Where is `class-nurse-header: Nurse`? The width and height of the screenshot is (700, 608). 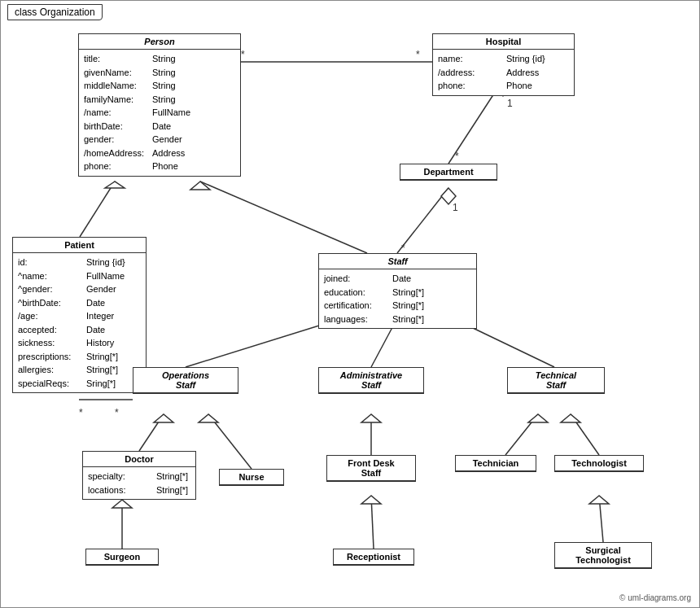 class-nurse-header: Nurse is located at coordinates (252, 477).